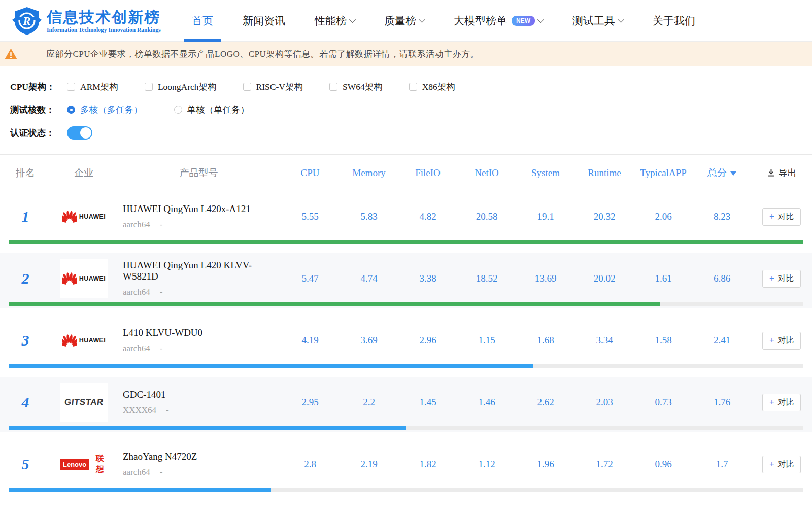  Describe the element at coordinates (432, 87) in the screenshot. I see `arch-checkbox-option: X86架构` at that location.